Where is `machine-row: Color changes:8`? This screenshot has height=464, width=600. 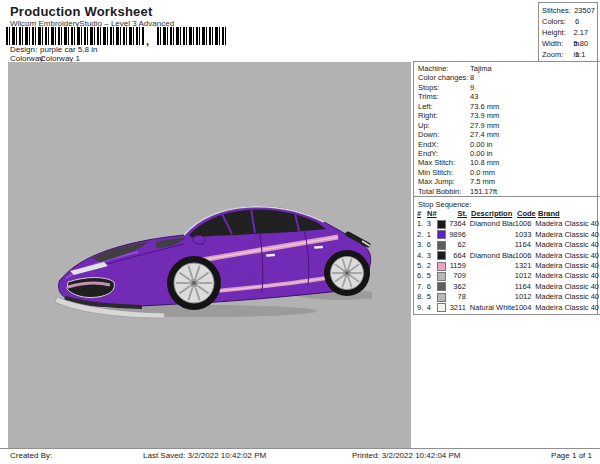 machine-row: Color changes:8 is located at coordinates (507, 78).